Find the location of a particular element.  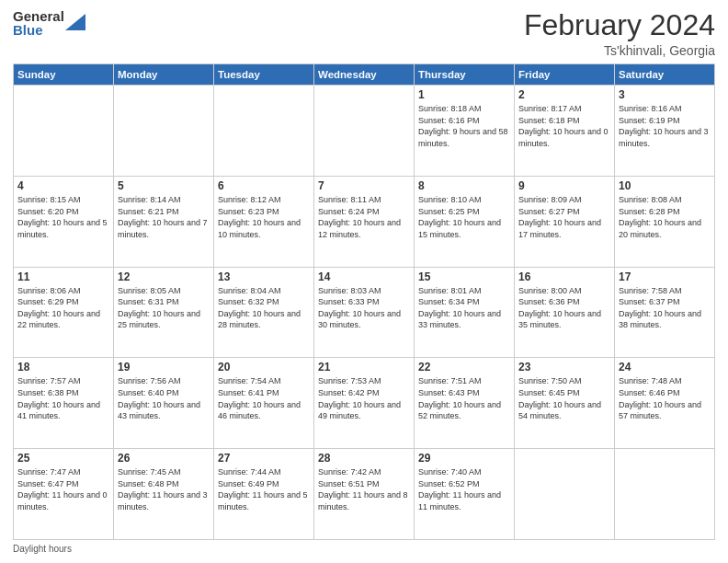

day-info: Sunrise: 8:09 AM Sunset: 6:27 PM Dayligh… is located at coordinates (564, 217).